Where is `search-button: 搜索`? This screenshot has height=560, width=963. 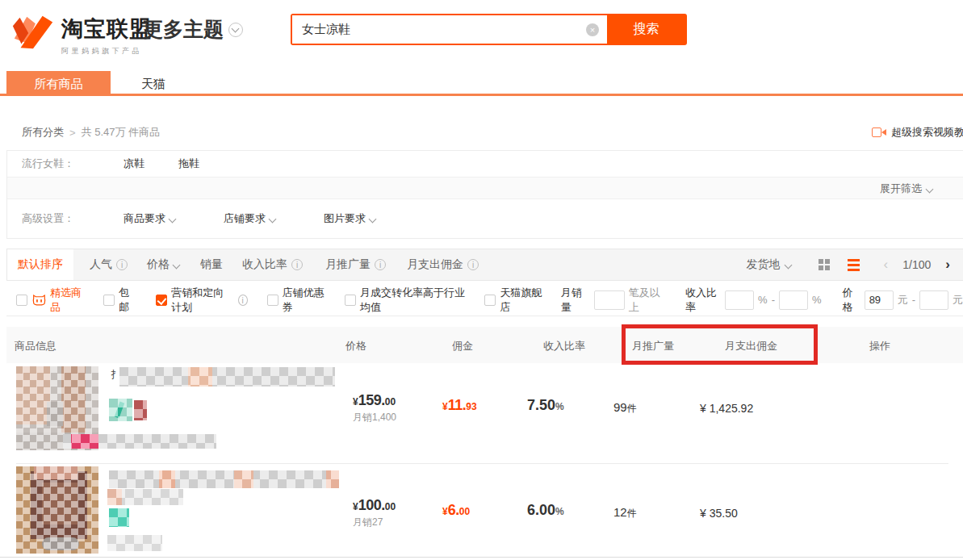 search-button: 搜索 is located at coordinates (646, 29).